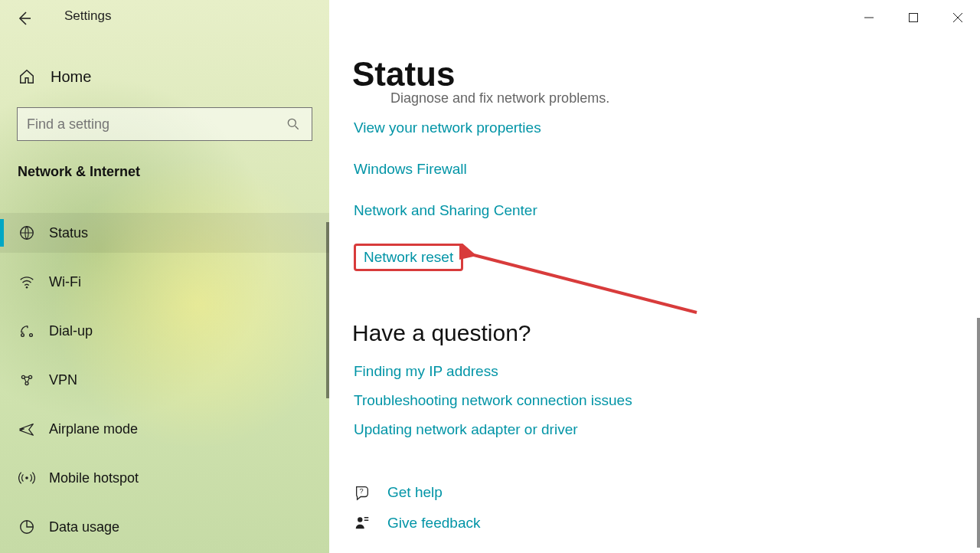 The width and height of the screenshot is (980, 553). What do you see at coordinates (24, 18) in the screenshot?
I see `back-button` at bounding box center [24, 18].